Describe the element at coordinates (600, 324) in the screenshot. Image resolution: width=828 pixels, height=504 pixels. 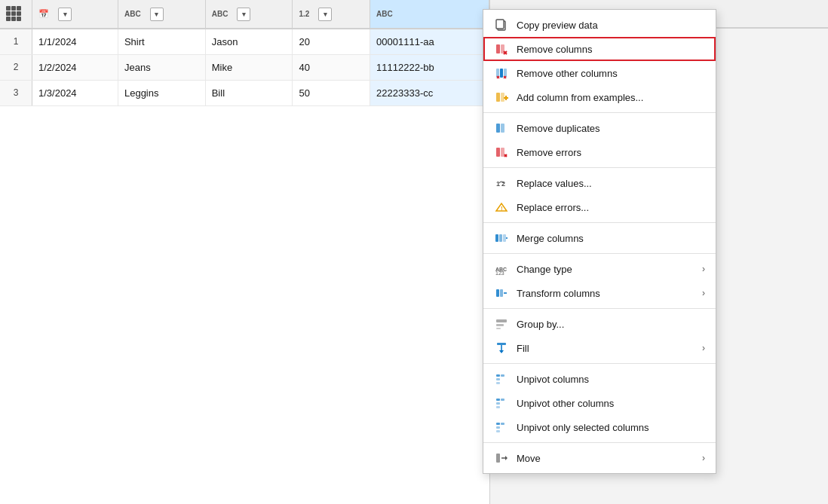
I see `menu-item-group-by: Group by...` at that location.